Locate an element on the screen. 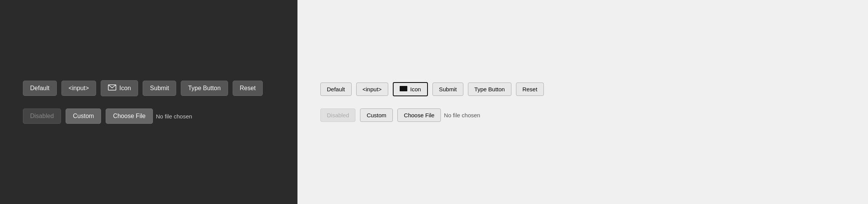 Image resolution: width=868 pixels, height=204 pixels. dark-disabled-button: Disabled is located at coordinates (42, 116).